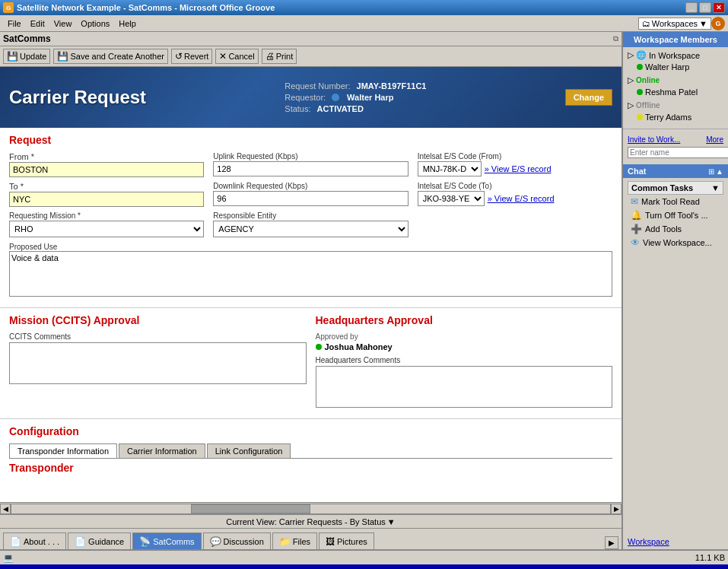 Image resolution: width=728 pixels, height=569 pixels. Describe the element at coordinates (676, 229) in the screenshot. I see `task-add-tools: ➕ Add Tools` at that location.